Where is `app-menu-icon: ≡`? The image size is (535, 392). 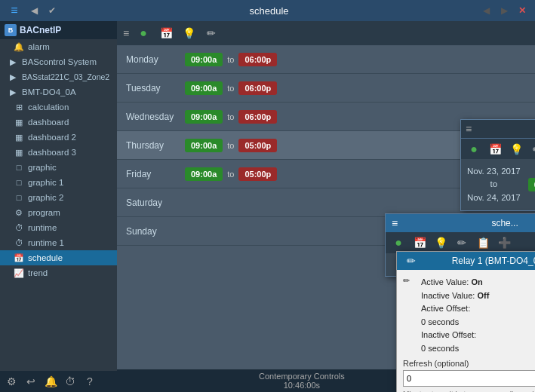
app-menu-icon: ≡ is located at coordinates (14, 11).